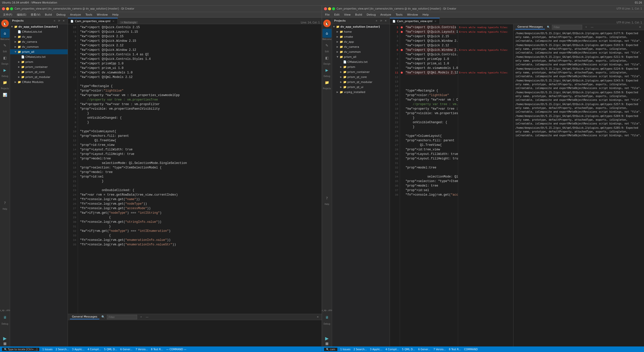 This screenshot has height=352, width=644. I want to click on remove-msg-btn: —, so click(592, 27).